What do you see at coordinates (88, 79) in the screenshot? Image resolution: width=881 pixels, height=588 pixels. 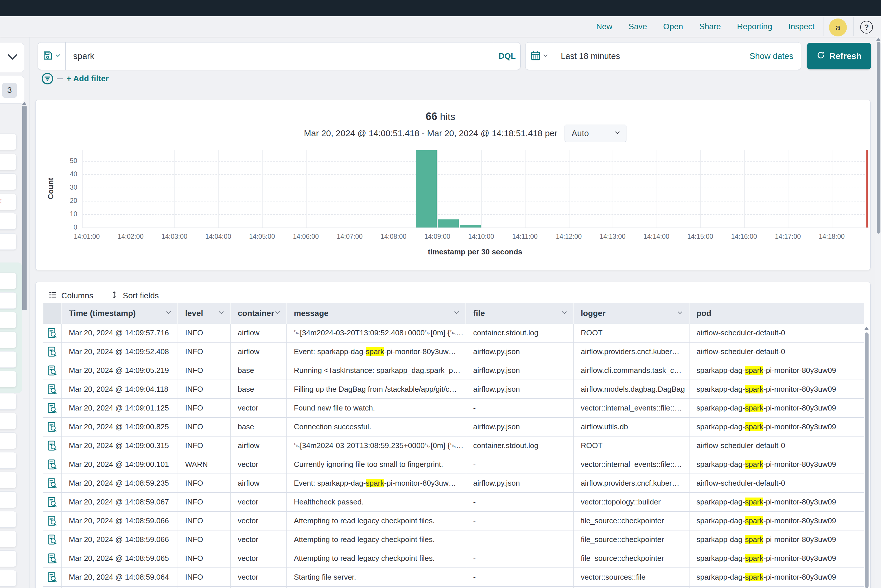 I see `add-filter-button: + Add filter` at bounding box center [88, 79].